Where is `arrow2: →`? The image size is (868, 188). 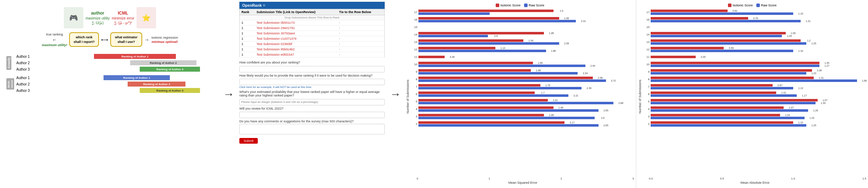
arrow2: → is located at coordinates (395, 94).